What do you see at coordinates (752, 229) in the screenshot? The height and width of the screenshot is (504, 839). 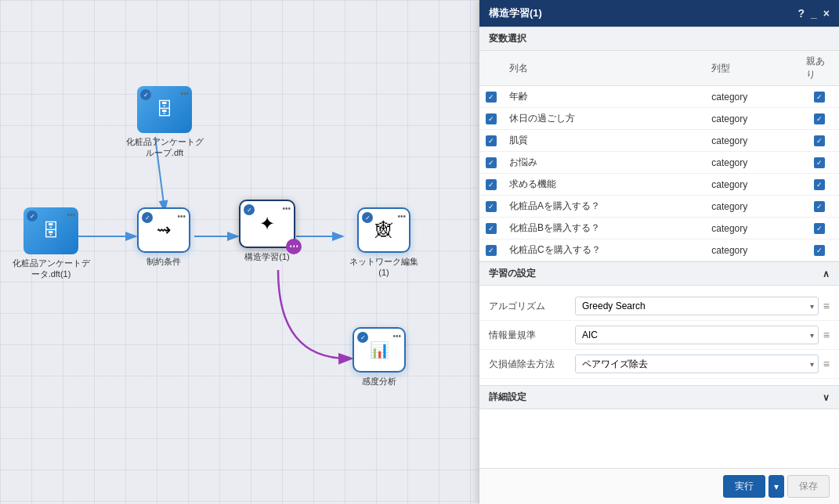 I see `row-type-6: category` at bounding box center [752, 229].